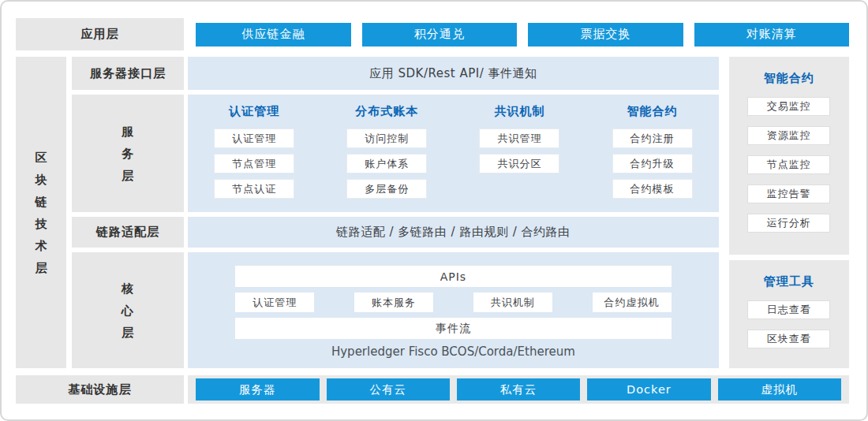  I want to click on infrastructure-layer-label: 基础设施层, so click(99, 389).